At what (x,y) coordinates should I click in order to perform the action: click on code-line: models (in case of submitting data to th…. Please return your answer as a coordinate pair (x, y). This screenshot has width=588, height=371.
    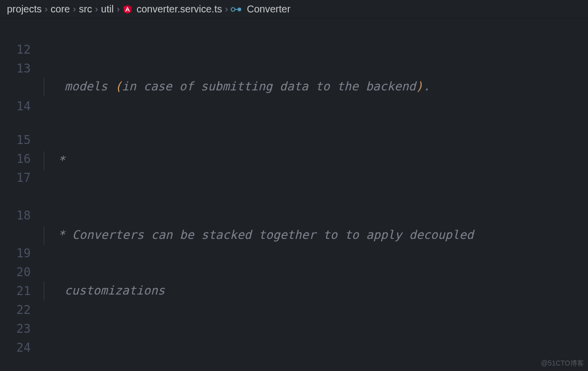
    Looking at the image, I should click on (316, 87).